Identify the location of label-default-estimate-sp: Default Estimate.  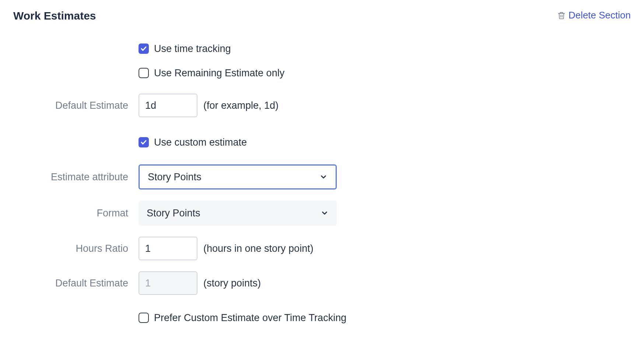
(76, 283).